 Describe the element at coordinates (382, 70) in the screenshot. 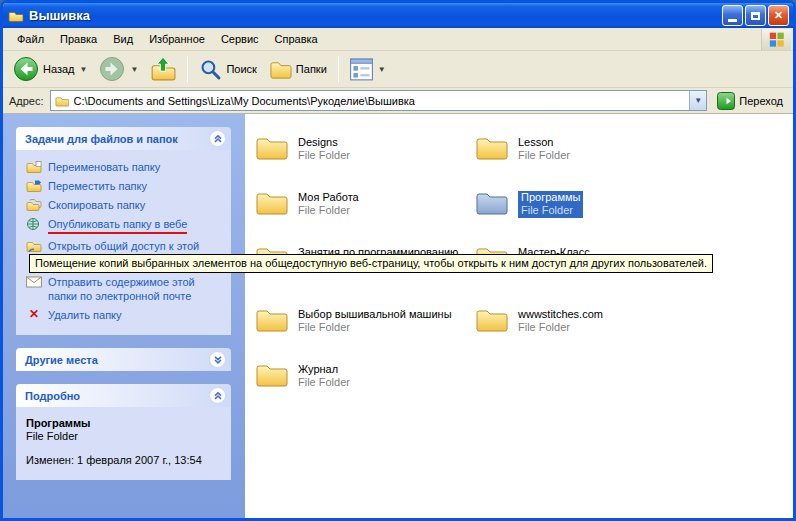

I see `views-dropdown-icon: ▼` at that location.